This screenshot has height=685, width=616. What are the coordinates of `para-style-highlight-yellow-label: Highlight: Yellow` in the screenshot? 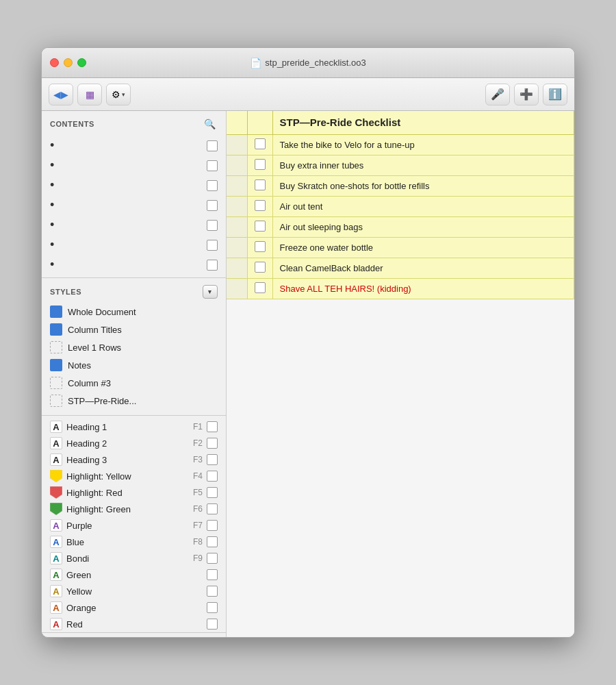 It's located at (130, 477).